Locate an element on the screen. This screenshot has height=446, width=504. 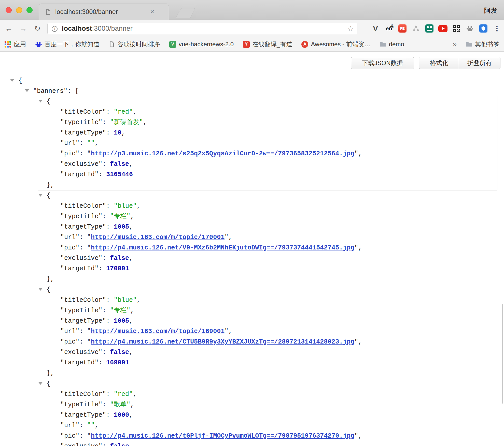
json-token: "专栏" is located at coordinates (120, 311).